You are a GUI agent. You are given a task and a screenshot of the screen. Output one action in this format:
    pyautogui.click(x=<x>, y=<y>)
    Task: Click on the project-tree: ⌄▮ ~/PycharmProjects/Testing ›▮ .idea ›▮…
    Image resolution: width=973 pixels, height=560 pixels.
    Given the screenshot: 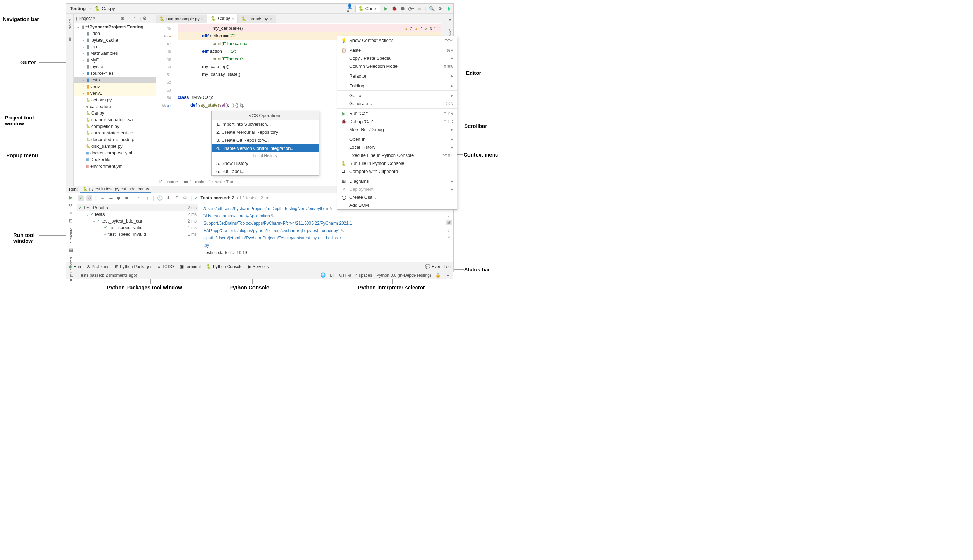 What is the action you would take?
    pyautogui.click(x=115, y=105)
    